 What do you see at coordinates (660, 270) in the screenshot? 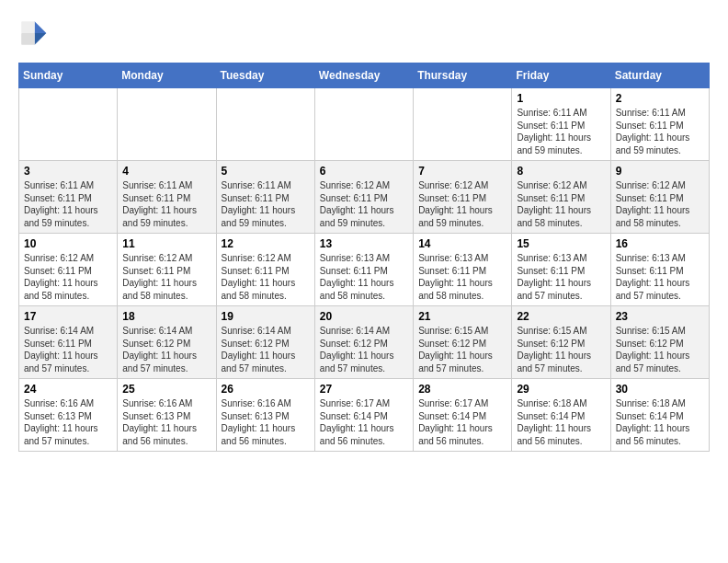
I see `day-cell: 16Sunrise: 6:13 AM Sunset: 6:11 PM Dayli…` at bounding box center [660, 270].